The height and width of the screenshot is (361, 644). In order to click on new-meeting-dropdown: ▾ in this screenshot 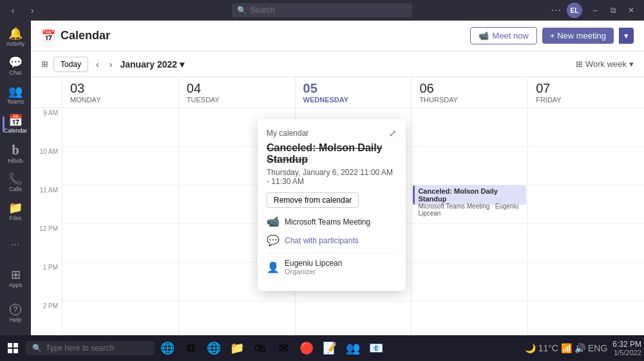, I will do `click(626, 36)`.